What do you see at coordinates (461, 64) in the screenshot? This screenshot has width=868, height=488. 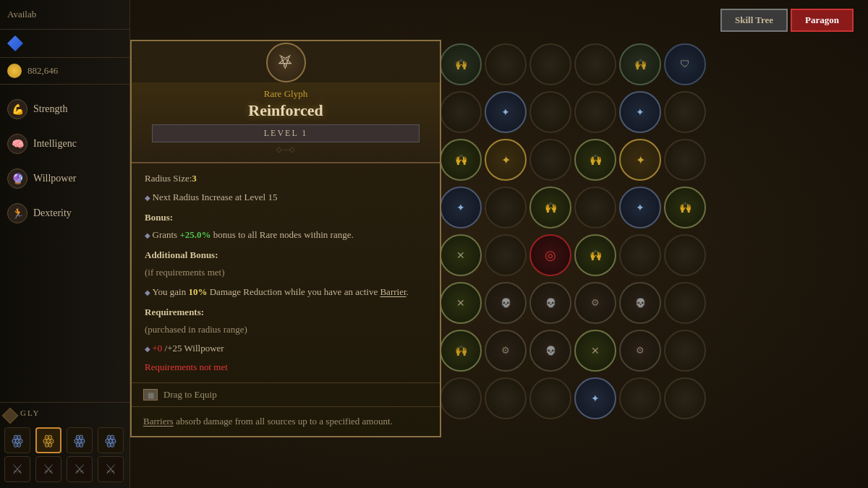 I see `node-1-1: 🙌` at bounding box center [461, 64].